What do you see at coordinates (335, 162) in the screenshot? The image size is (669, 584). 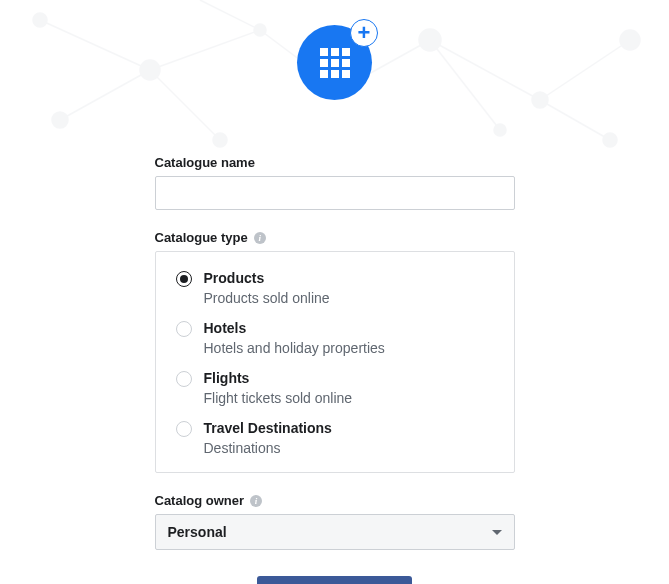 I see `catalogue-name-label: Catalogue name` at bounding box center [335, 162].